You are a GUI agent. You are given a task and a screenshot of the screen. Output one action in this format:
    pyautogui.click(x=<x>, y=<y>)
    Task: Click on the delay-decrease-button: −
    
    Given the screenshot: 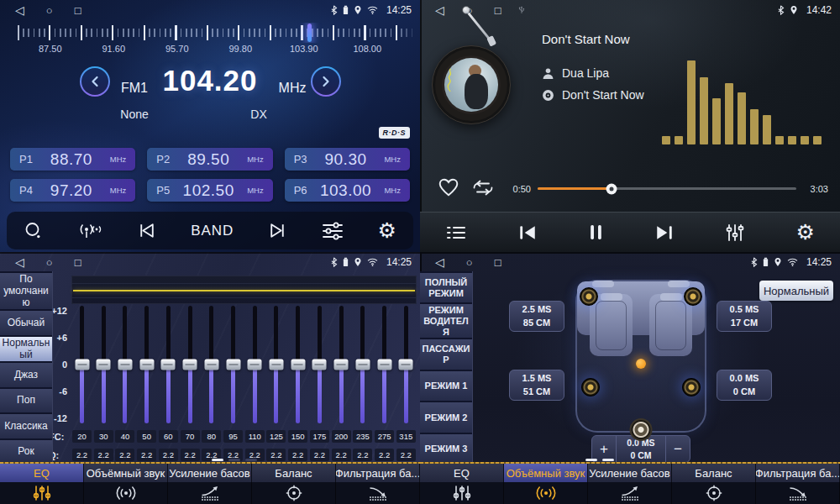 What is the action you would take?
    pyautogui.click(x=677, y=449)
    